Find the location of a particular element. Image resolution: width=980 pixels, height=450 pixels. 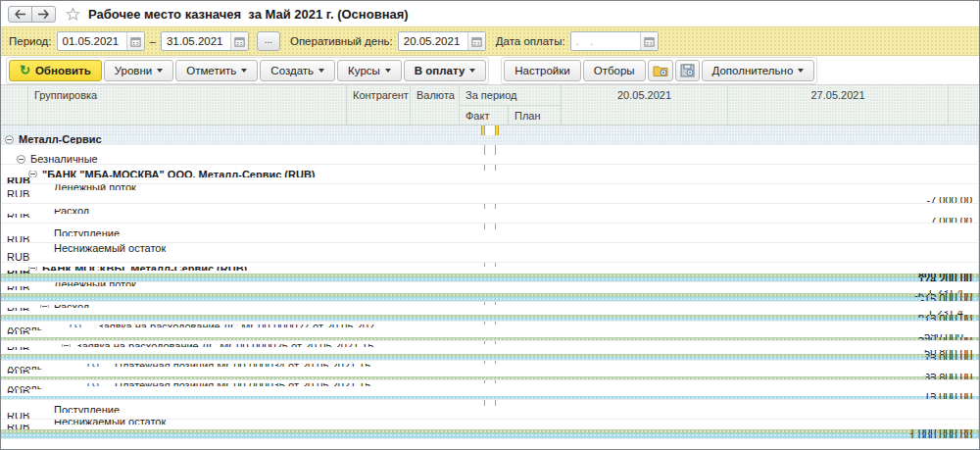

filters-button: Отборы is located at coordinates (614, 71).